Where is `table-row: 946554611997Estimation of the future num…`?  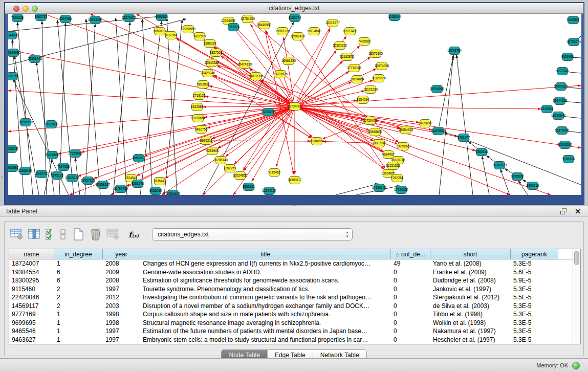
table-row: 946554611997Estimation of the future num… is located at coordinates (291, 332).